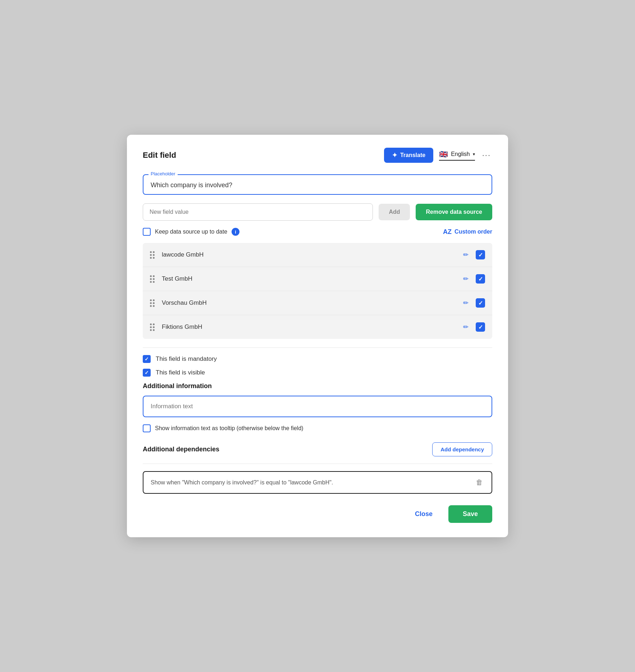  Describe the element at coordinates (147, 359) in the screenshot. I see `mandatory-checkbox` at that location.